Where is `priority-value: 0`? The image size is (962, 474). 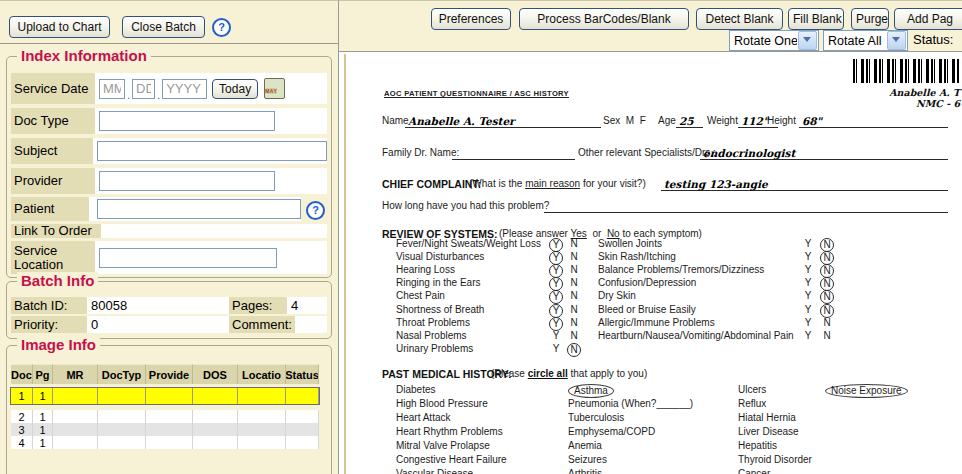
priority-value: 0 is located at coordinates (158, 324).